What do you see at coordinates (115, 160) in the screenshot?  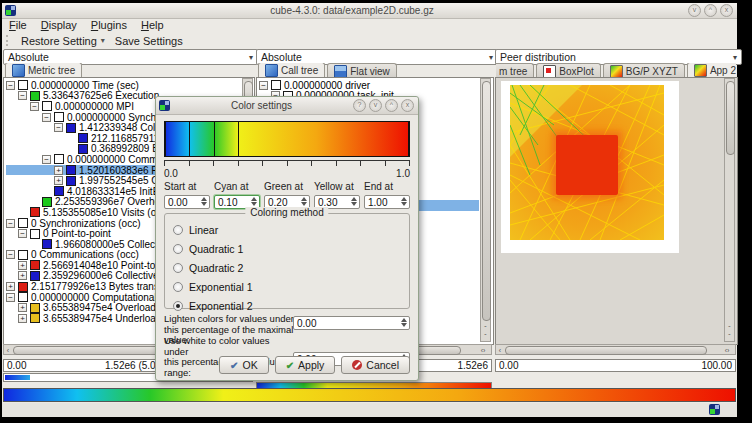 I see `tree-row-label: 0.000000000 Commu` at bounding box center [115, 160].